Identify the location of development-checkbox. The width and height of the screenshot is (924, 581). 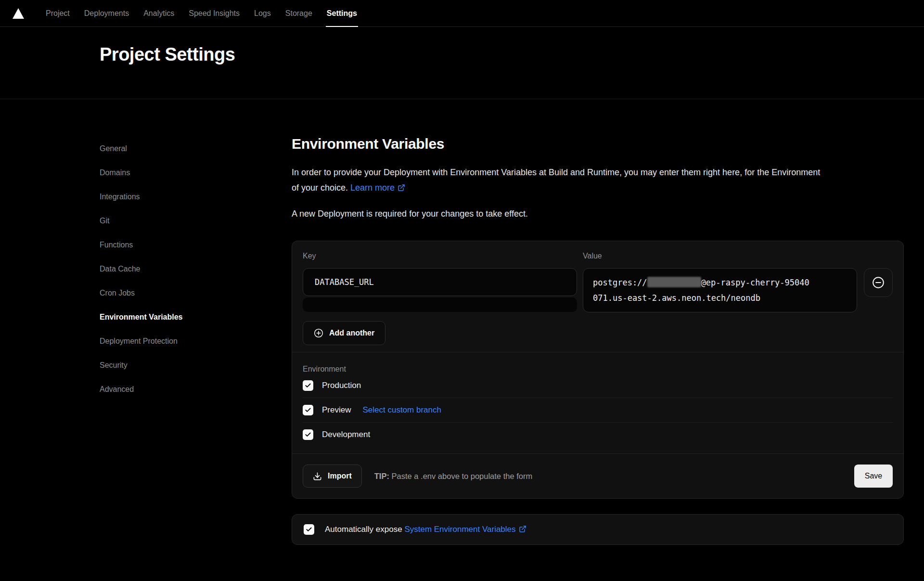
(308, 435).